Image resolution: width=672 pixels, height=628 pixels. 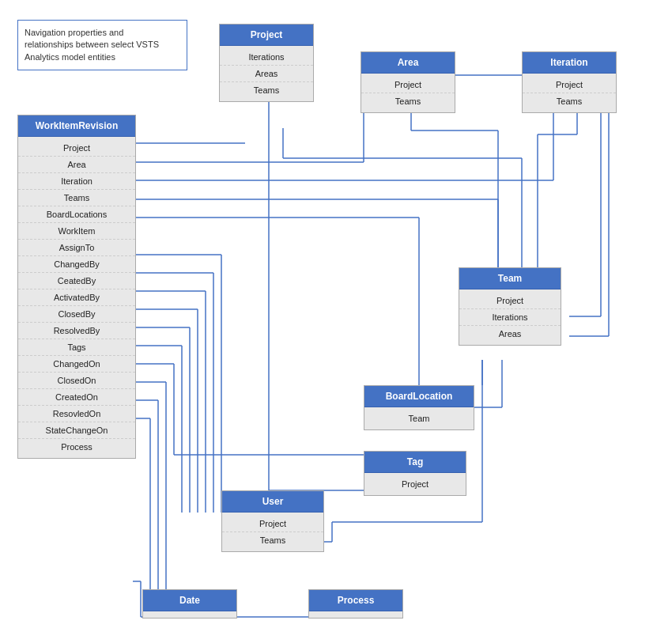 I want to click on wir-row-17: StateChangeOn, so click(x=77, y=430).